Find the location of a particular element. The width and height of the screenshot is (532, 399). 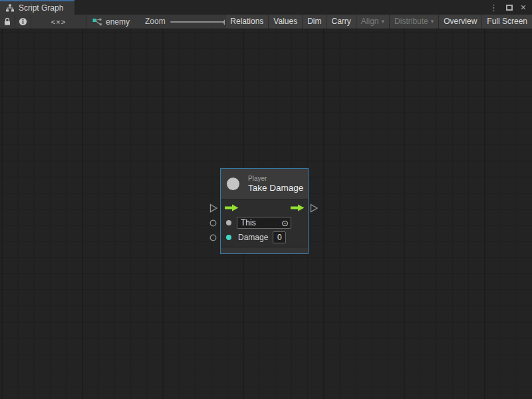

flow-port-row is located at coordinates (265, 207).